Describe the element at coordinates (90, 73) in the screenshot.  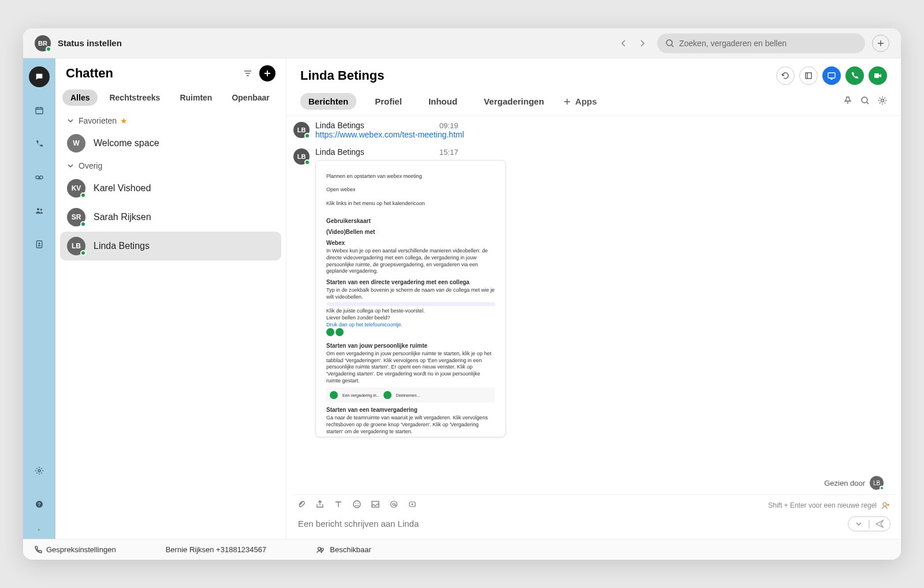
I see `sidebar-title: Chatten` at that location.